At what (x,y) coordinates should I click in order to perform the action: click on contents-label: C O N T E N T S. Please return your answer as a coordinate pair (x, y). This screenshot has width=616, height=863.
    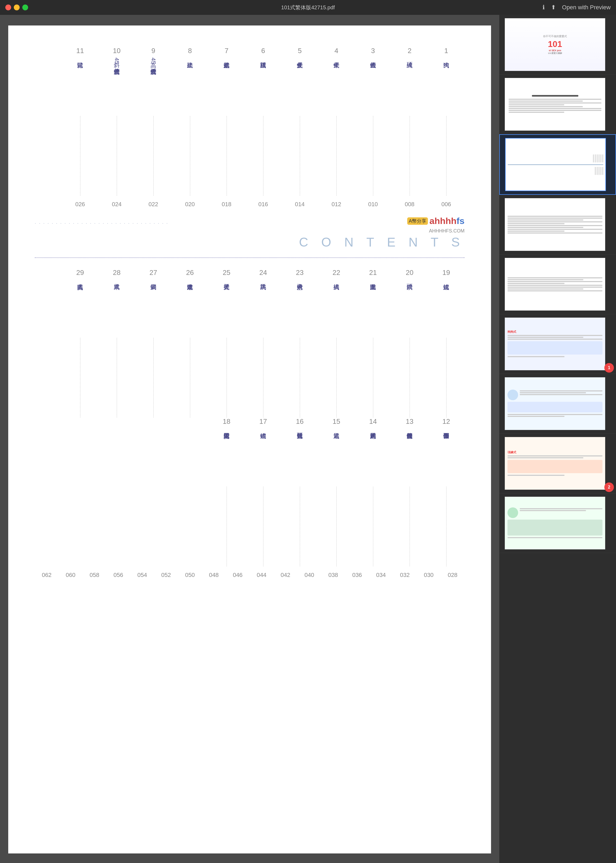
    Looking at the image, I should click on (250, 242).